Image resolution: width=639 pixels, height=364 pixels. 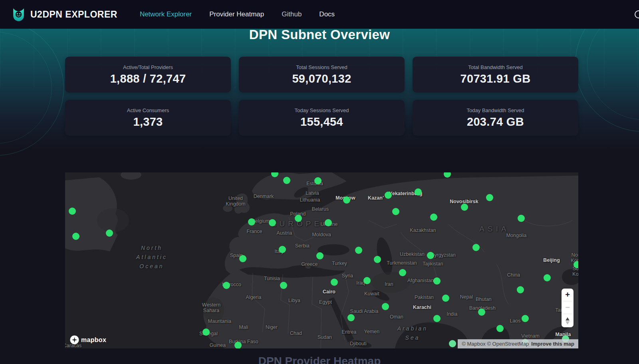 What do you see at coordinates (322, 122) in the screenshot?
I see `stat-value: 155,454` at bounding box center [322, 122].